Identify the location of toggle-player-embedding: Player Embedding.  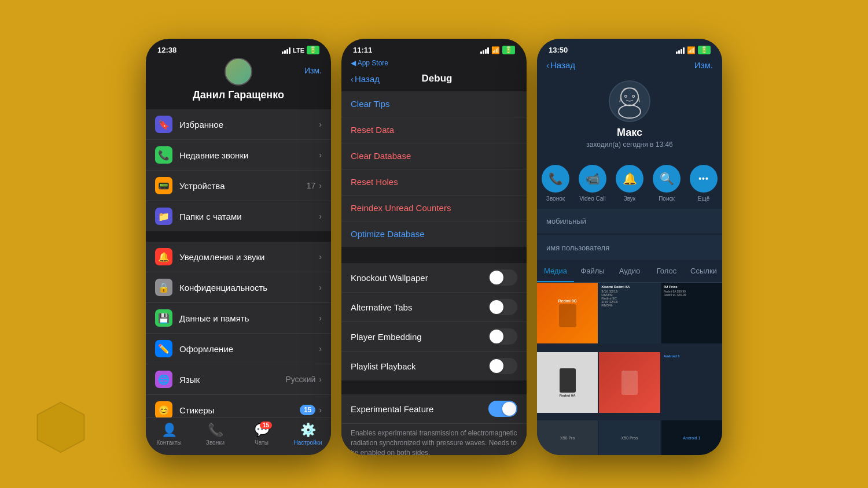
(434, 337).